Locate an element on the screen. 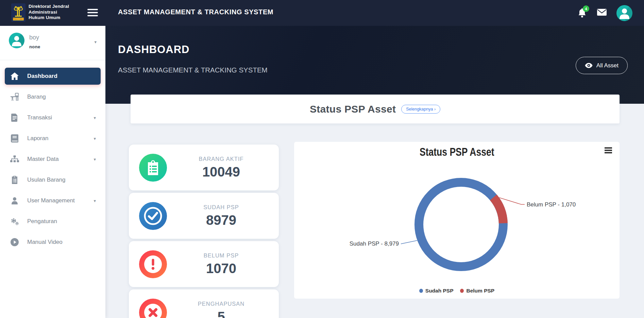 Image resolution: width=644 pixels, height=318 pixels. sidebar-item-transaksi: Transaksi ▾ is located at coordinates (53, 118).